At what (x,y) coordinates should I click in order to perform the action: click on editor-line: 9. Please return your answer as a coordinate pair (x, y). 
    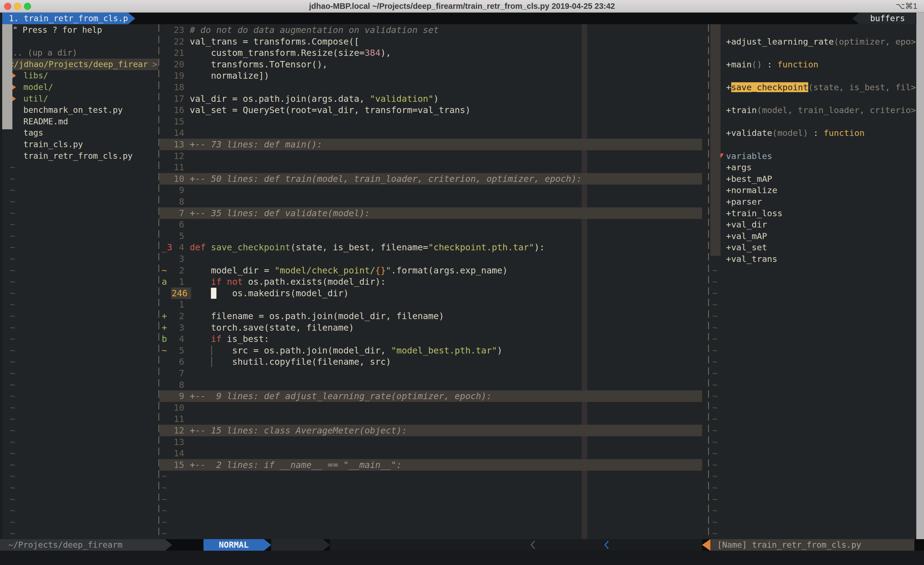
    Looking at the image, I should click on (434, 190).